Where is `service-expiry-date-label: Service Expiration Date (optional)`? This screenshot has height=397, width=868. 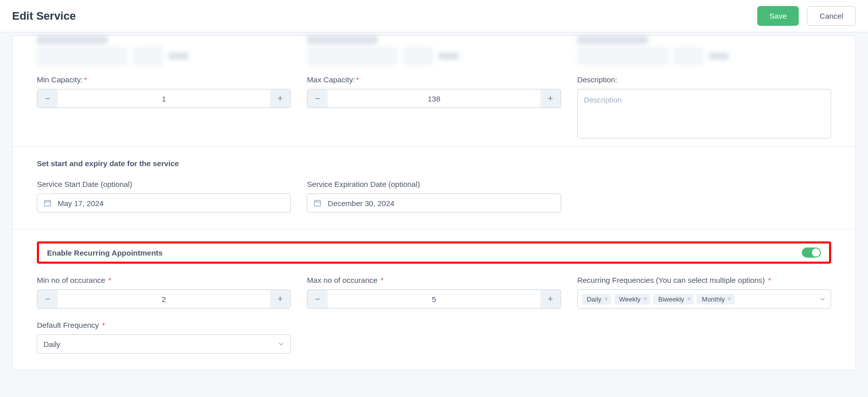 service-expiry-date-label: Service Expiration Date (optional) is located at coordinates (434, 184).